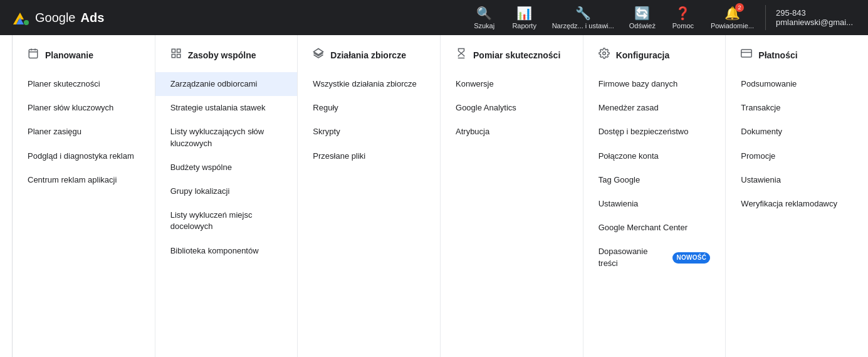  What do you see at coordinates (691, 258) in the screenshot?
I see `menu-item-new-badge-konfiguracja-7: NOWOŚĆ` at bounding box center [691, 258].